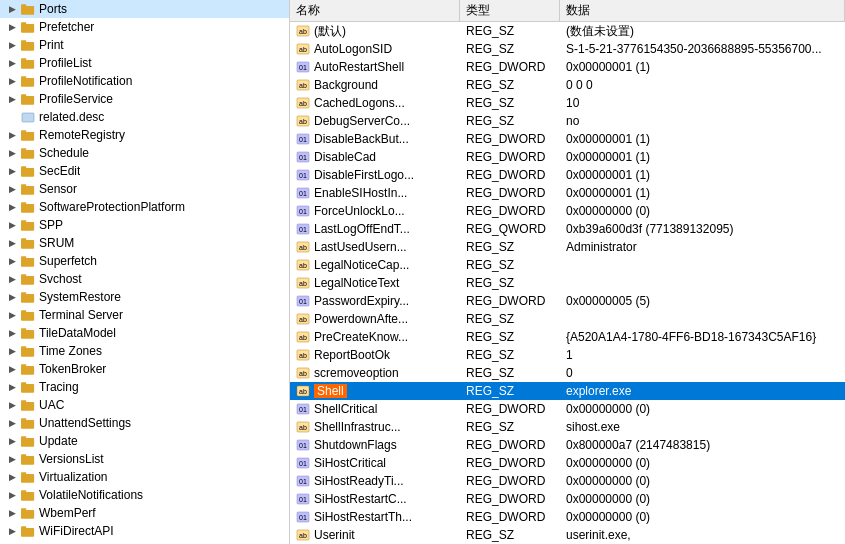 The width and height of the screenshot is (845, 544). I want to click on expander-remoteregistry, so click(12, 135).